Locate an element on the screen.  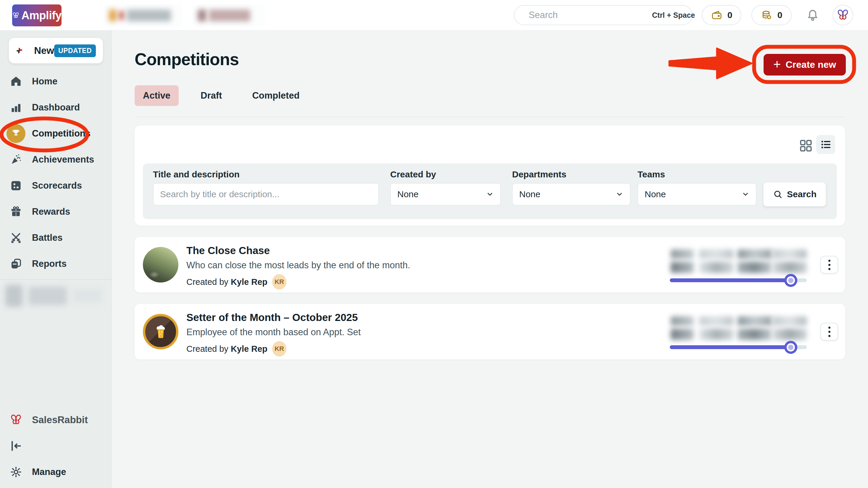
competition-row: Setter of the Month – October 2025 Emplo… is located at coordinates (490, 332).